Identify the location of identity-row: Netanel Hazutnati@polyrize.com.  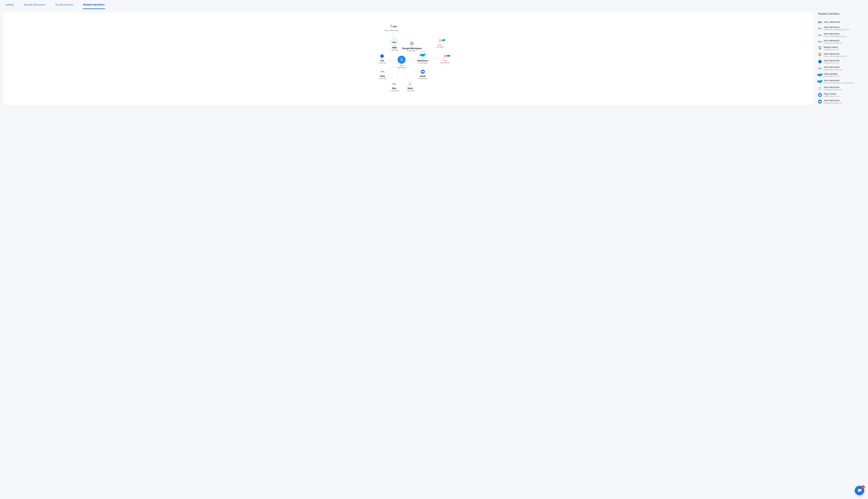
(842, 48).